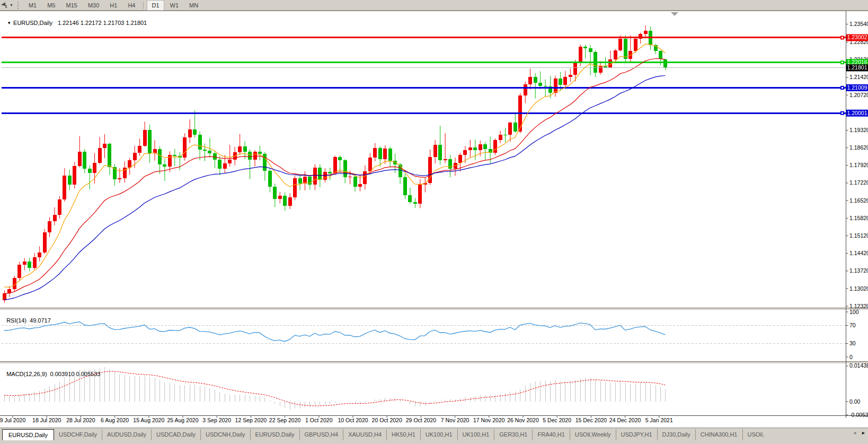 Image resolution: width=868 pixels, height=444 pixels. What do you see at coordinates (434, 309) in the screenshot?
I see `main-rsi-splitter` at bounding box center [434, 309].